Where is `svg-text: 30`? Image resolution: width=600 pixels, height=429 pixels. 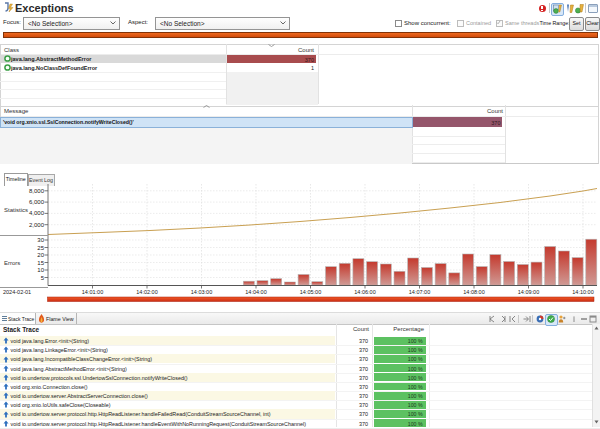 svg-text: 30 is located at coordinates (40, 240).